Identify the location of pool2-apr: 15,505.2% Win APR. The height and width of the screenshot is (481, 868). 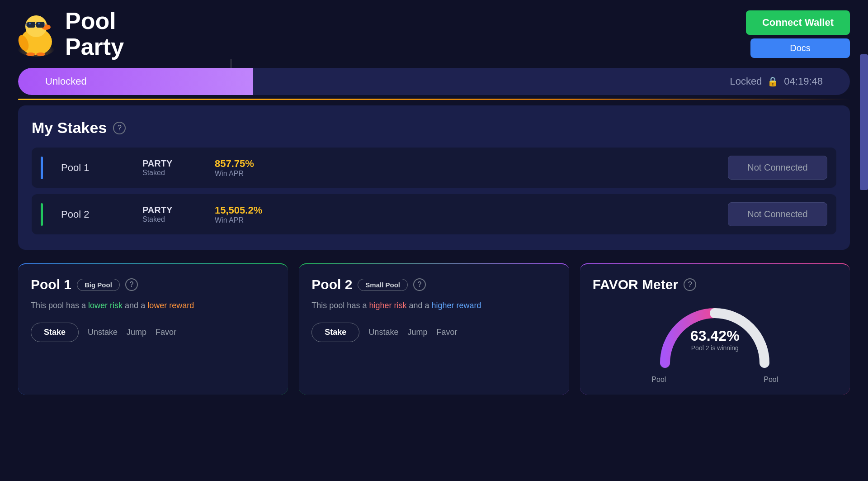
(462, 214).